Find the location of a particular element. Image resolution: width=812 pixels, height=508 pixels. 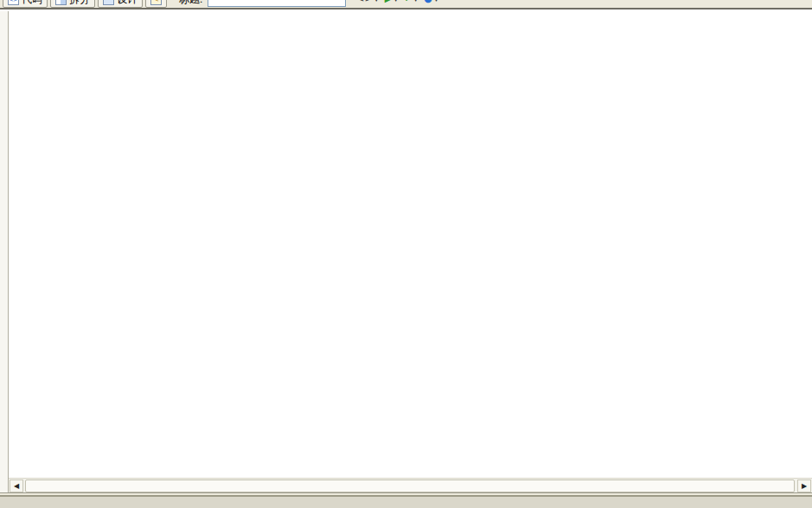

code-view-icon: <> is located at coordinates (14, 3).